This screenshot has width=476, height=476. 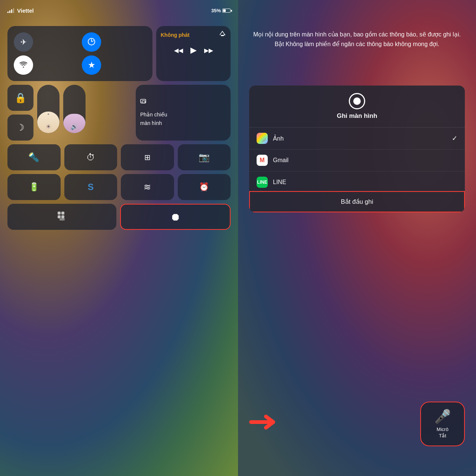 What do you see at coordinates (357, 106) in the screenshot?
I see `popup-header: Ghi màn hình` at bounding box center [357, 106].